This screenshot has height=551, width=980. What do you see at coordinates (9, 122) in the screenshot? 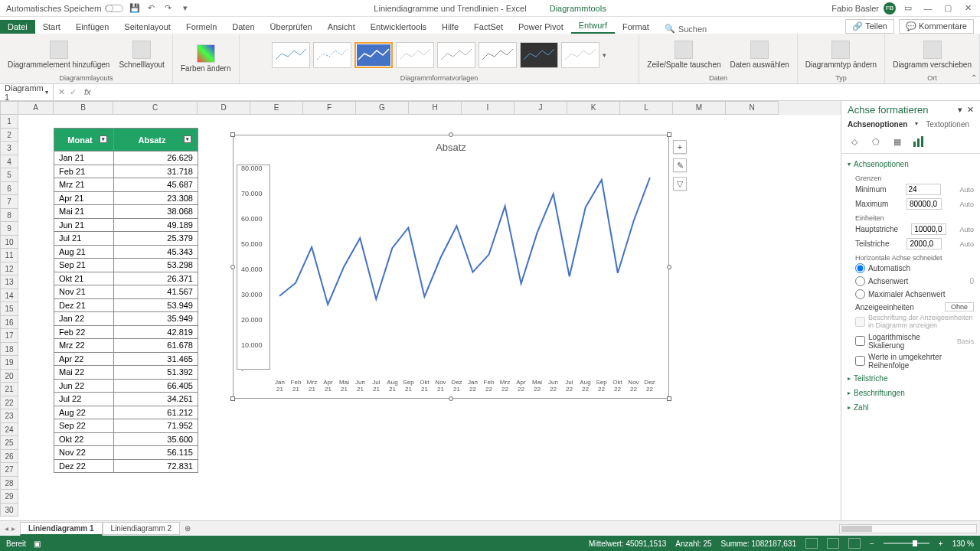
I see `row-header: 1` at bounding box center [9, 122].